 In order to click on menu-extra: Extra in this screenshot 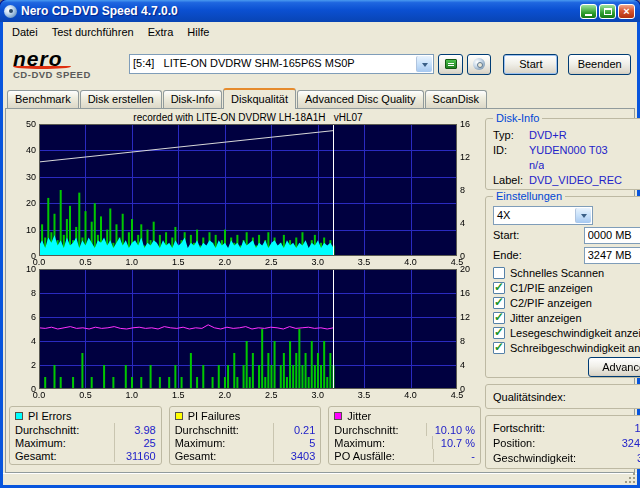, I will do `click(161, 32)`.